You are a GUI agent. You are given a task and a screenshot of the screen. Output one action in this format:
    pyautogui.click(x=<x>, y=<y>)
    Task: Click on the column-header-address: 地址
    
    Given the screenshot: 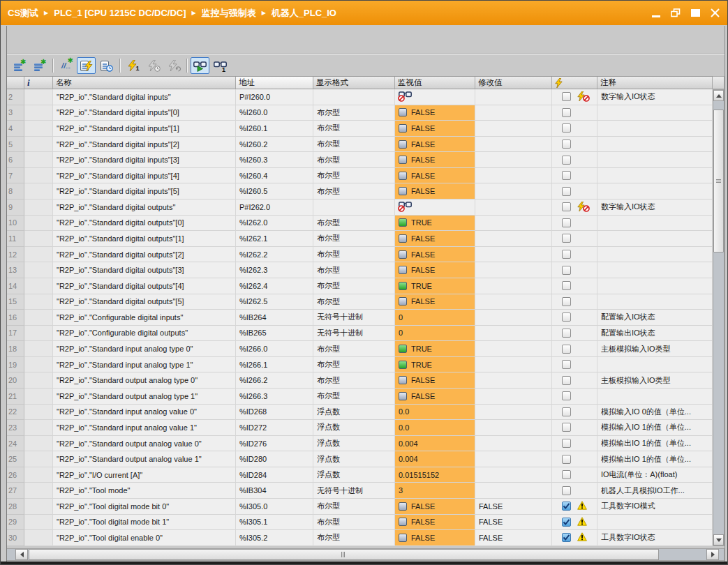 What is the action you would take?
    pyautogui.click(x=275, y=83)
    